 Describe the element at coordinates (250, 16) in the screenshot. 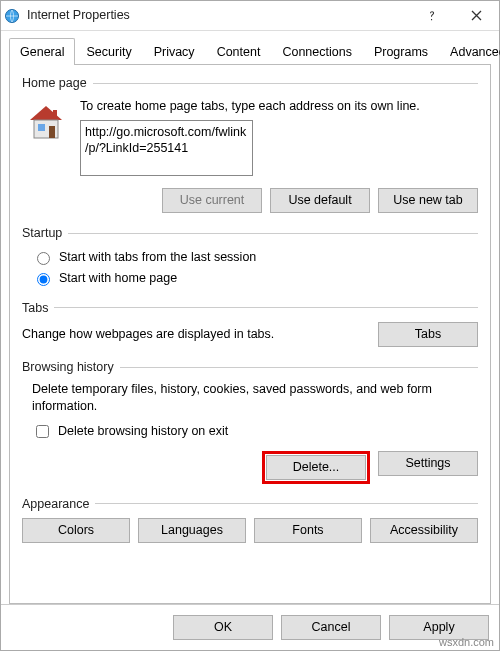

I see `titlebar: Internet Properties` at that location.